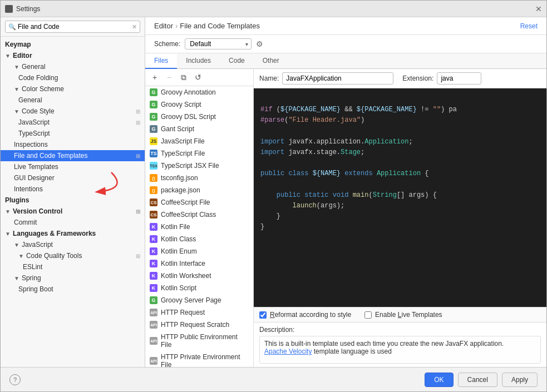 The height and width of the screenshot is (392, 547). I want to click on list-item: G Groovy Annotation, so click(199, 92).